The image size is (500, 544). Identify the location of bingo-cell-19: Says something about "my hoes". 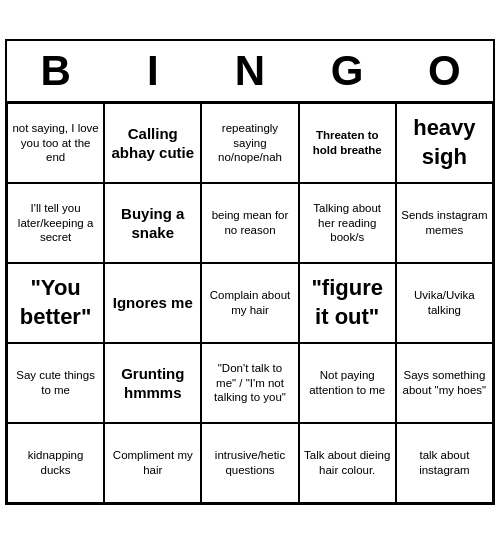
(444, 383).